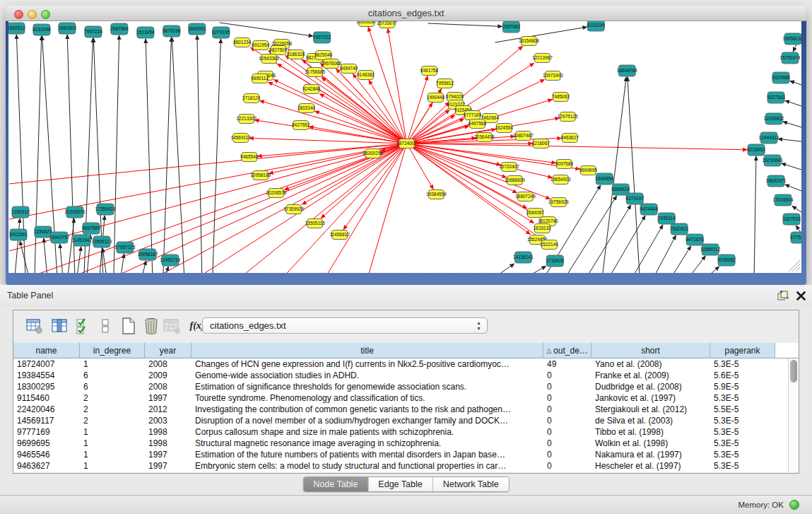 This screenshot has height=514, width=812. Describe the element at coordinates (471, 484) in the screenshot. I see `tab-network-table: Network Table` at that location.